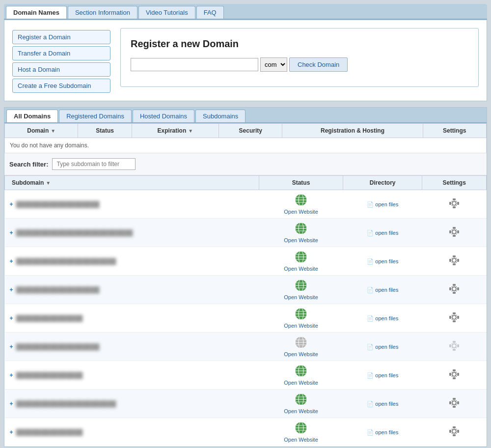 The height and width of the screenshot is (448, 491). I want to click on search-filter-input, so click(94, 164).